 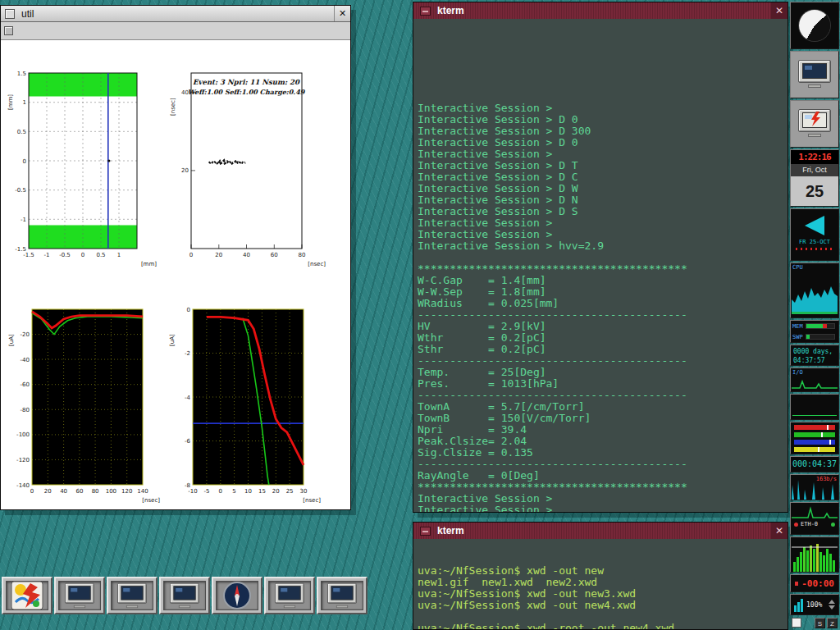 What do you see at coordinates (815, 249) in the screenshot?
I see `pager-ticks` at bounding box center [815, 249].